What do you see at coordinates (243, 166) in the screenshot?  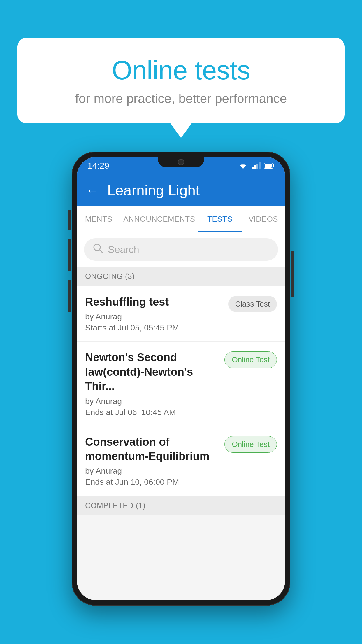 I see `wifi-icon` at bounding box center [243, 166].